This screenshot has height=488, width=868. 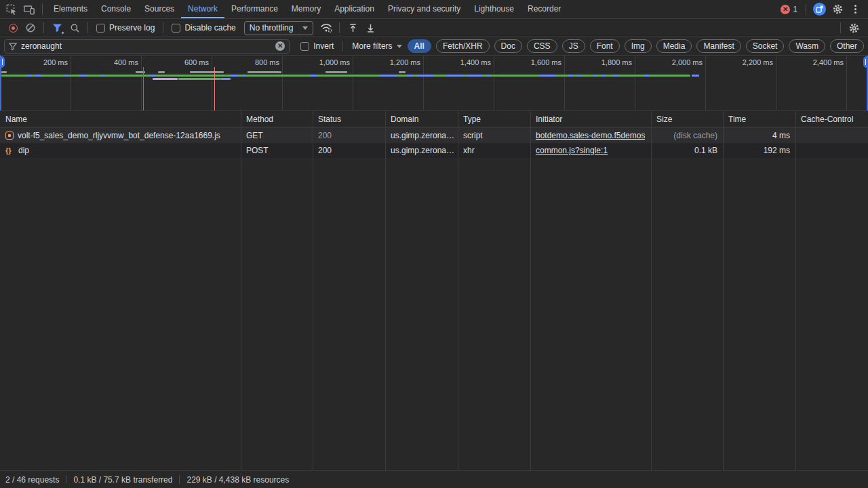 I want to click on more-filters-dropdown: More filters, so click(x=377, y=46).